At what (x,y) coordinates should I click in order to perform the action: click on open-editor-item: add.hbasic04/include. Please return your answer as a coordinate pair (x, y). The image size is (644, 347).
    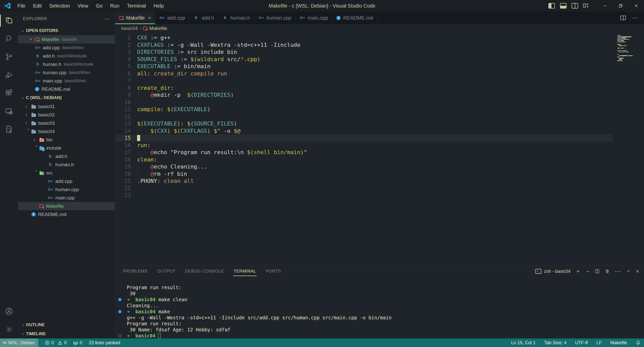
    Looking at the image, I should click on (67, 56).